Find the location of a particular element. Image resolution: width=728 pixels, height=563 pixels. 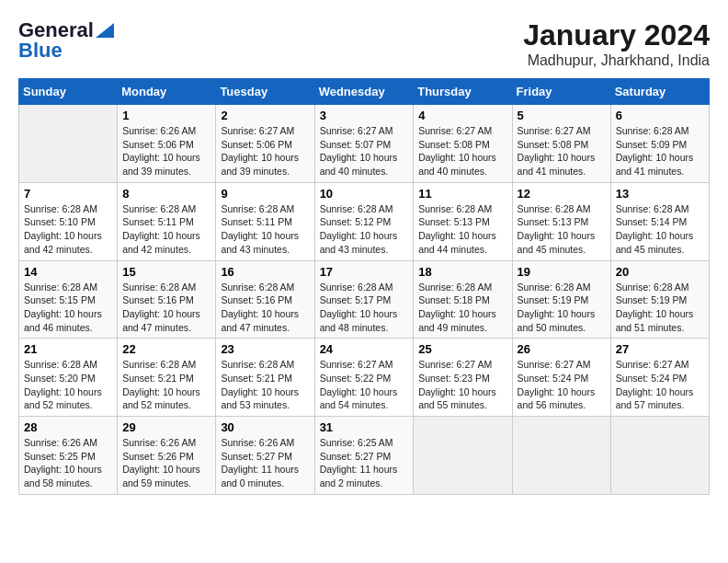

day-number: 20 is located at coordinates (660, 272).